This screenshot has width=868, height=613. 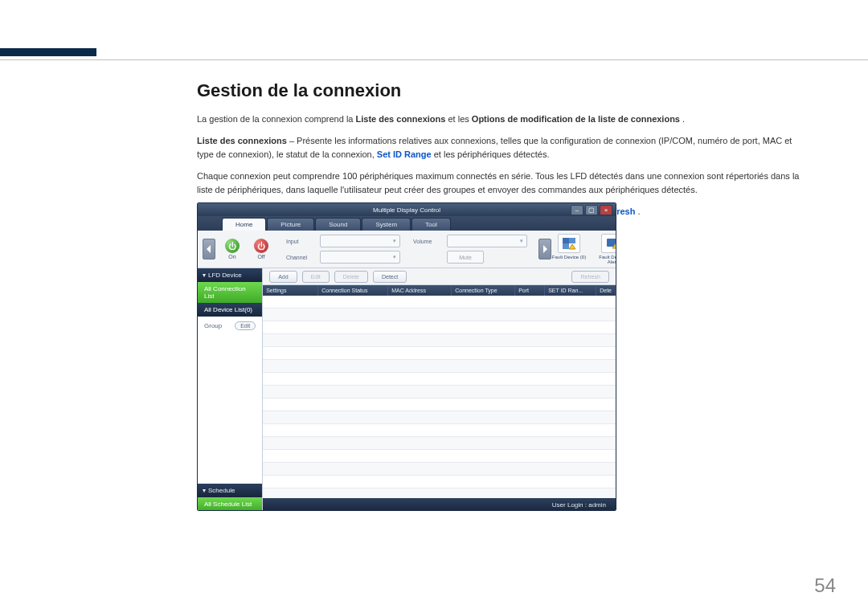 What do you see at coordinates (606, 291) in the screenshot?
I see `col-detect: Dete` at bounding box center [606, 291].